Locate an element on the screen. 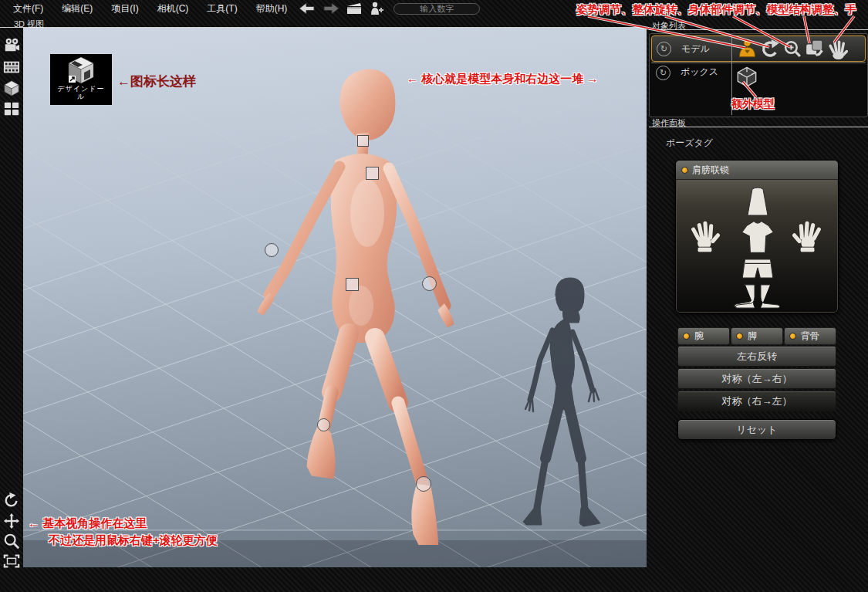 This screenshot has width=868, height=592. movie-camera-icon is located at coordinates (12, 46).